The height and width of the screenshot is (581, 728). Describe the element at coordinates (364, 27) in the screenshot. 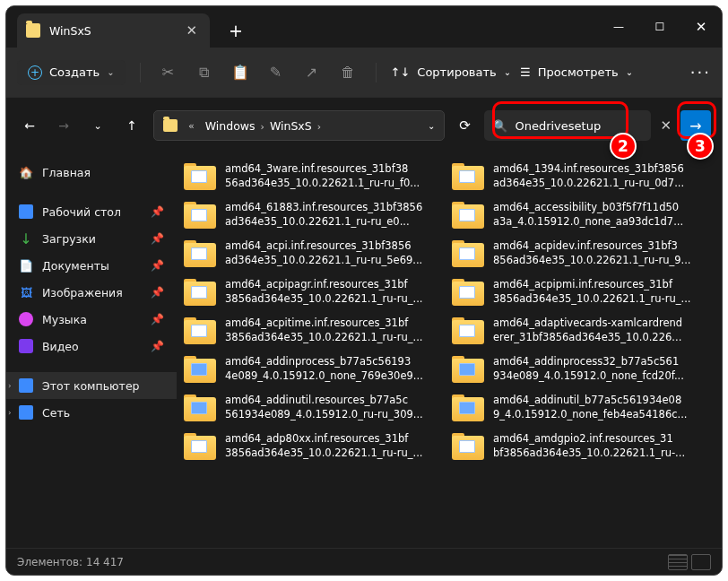

I see `titlebar: WinSxS ✕ + — ☐ ✕` at that location.